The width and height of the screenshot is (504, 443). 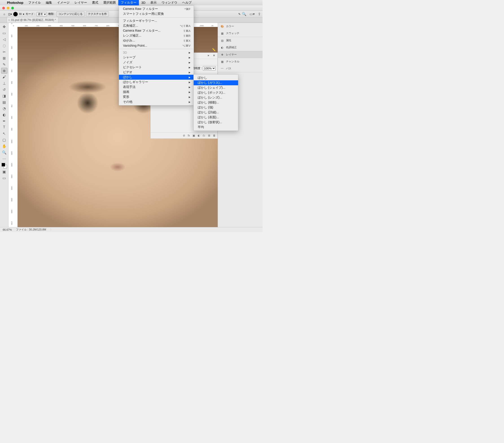 I want to click on brush-dropdown-icon: ▾, so click(x=24, y=14).